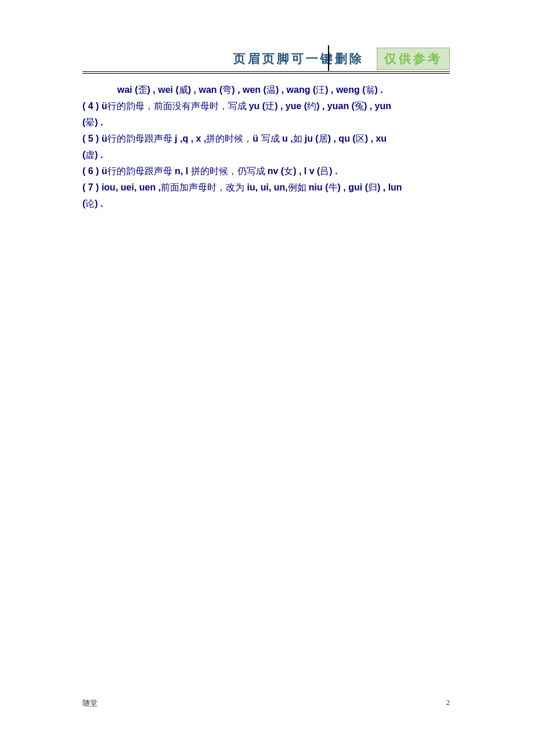  What do you see at coordinates (320, 89) in the screenshot?
I see `text-cn: 汪` at bounding box center [320, 89].